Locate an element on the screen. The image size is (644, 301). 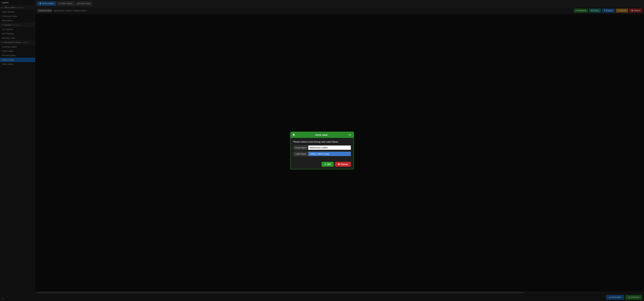
modal-title: Clone Label is located at coordinates (322, 135).